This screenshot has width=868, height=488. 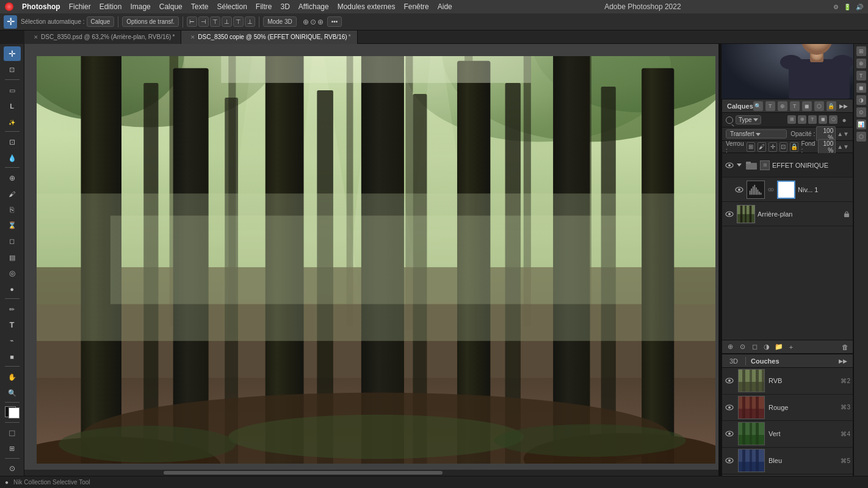 What do you see at coordinates (787, 381) in the screenshot?
I see `channel-rvb: RVB ⌘2` at bounding box center [787, 381].